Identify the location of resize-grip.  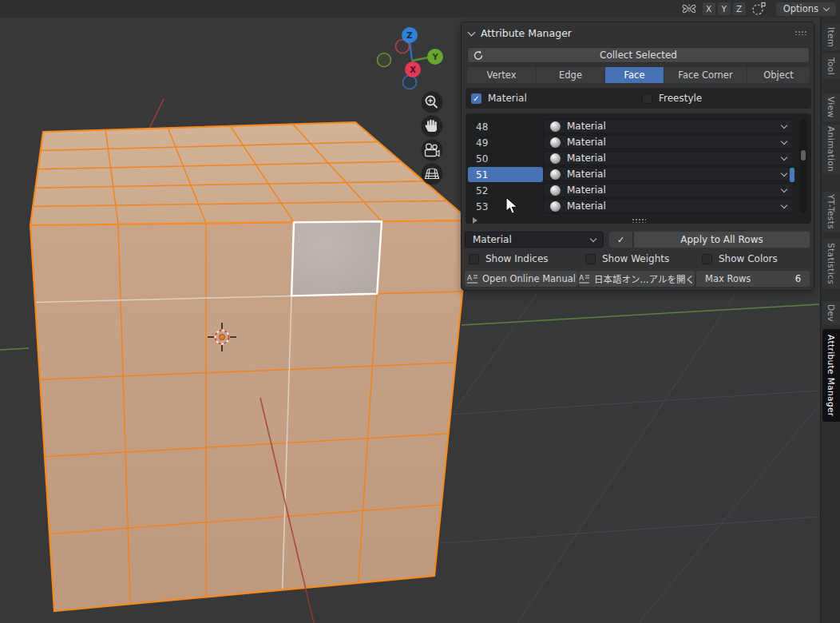
(639, 220).